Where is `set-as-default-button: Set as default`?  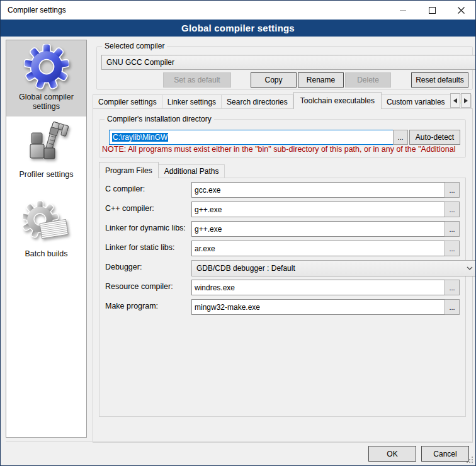
set-as-default-button: Set as default is located at coordinates (197, 80).